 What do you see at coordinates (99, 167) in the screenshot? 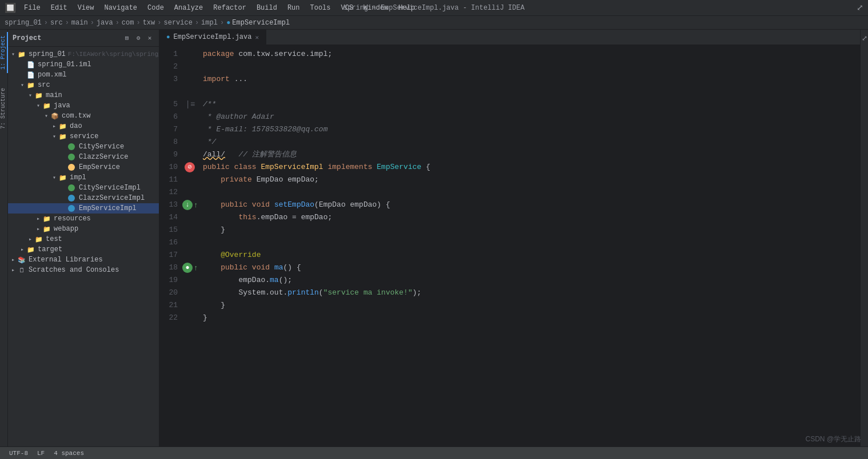
I see `tree-label-empservice: EmpService` at bounding box center [99, 167].